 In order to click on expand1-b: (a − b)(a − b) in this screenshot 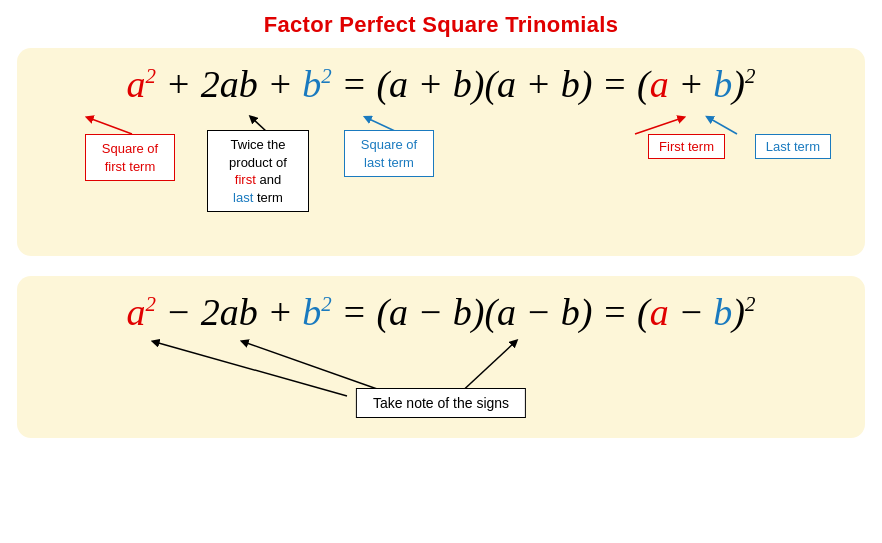, I will do `click(484, 312)`.